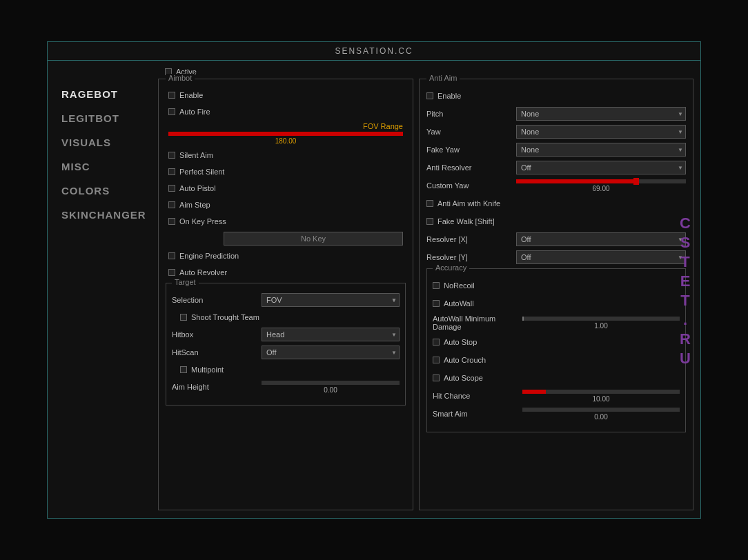 Image resolution: width=748 pixels, height=560 pixels. I want to click on custom-yaw-slider, so click(601, 181).